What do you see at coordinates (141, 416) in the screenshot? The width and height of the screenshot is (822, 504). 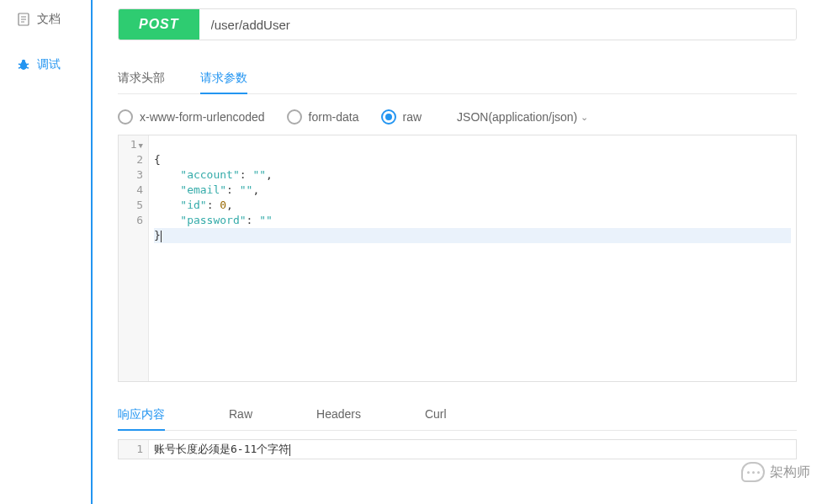 I see `tab-response-content: 响应内容` at bounding box center [141, 416].